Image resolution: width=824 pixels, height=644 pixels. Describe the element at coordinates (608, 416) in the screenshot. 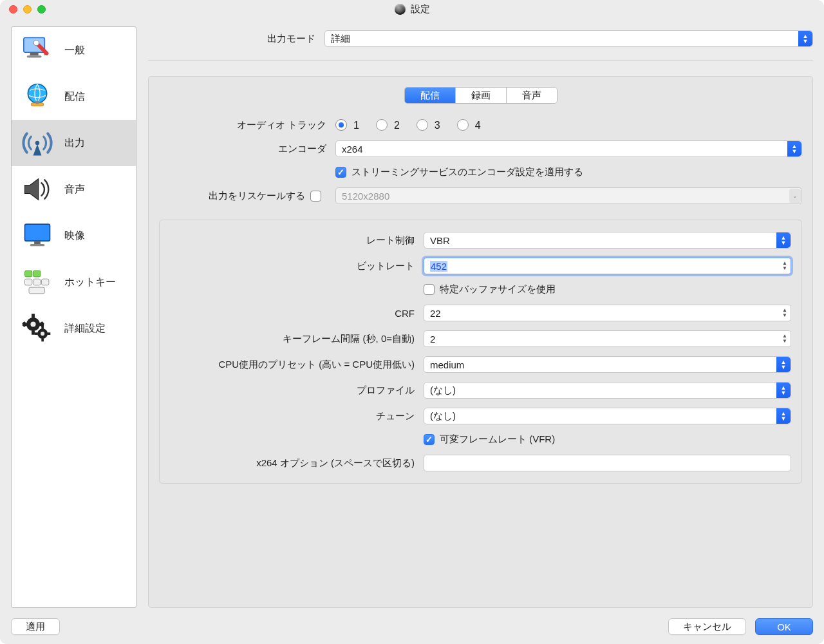

I see `tune-select: (なし) ▲▼` at that location.